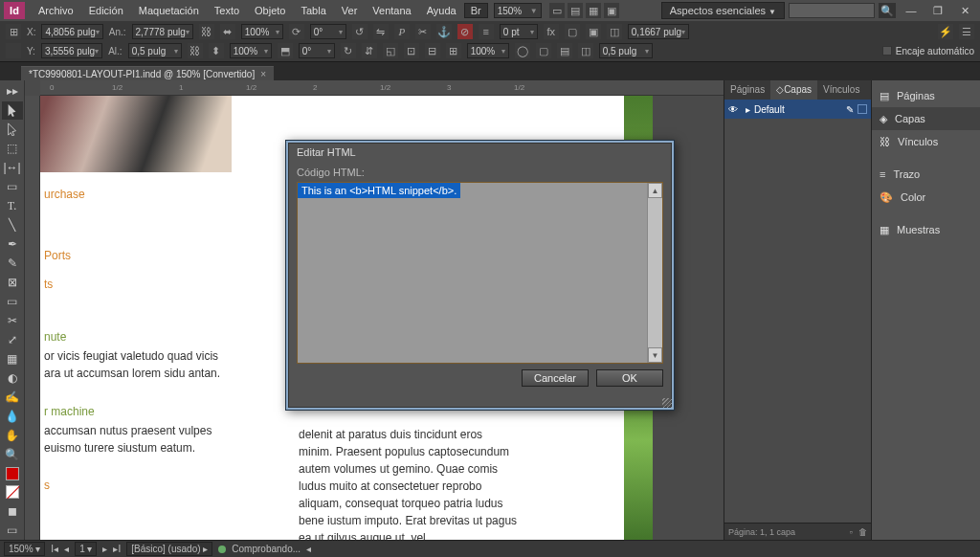  What do you see at coordinates (348, 51) in the screenshot?
I see `rotate-cw-icon: ↻` at bounding box center [348, 51].